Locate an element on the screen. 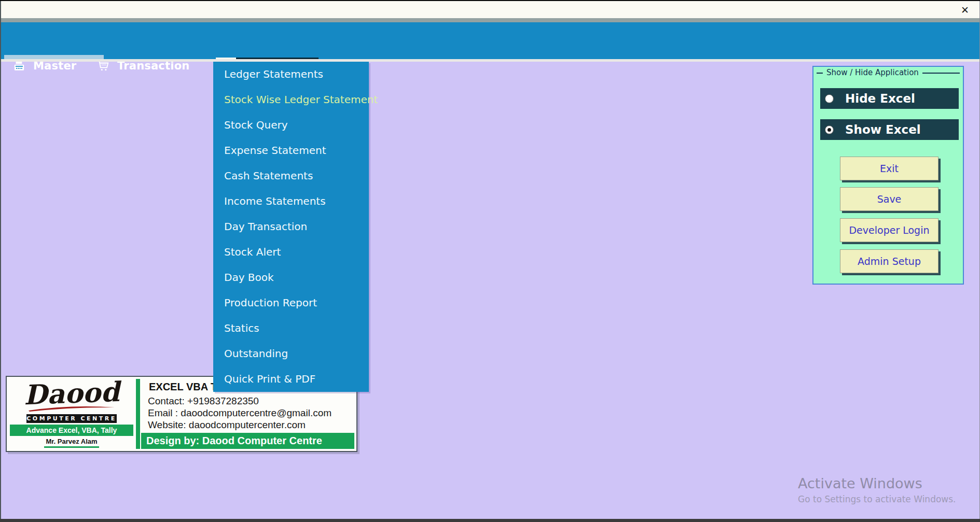  admin-setup-button: Admin Setup is located at coordinates (889, 261).